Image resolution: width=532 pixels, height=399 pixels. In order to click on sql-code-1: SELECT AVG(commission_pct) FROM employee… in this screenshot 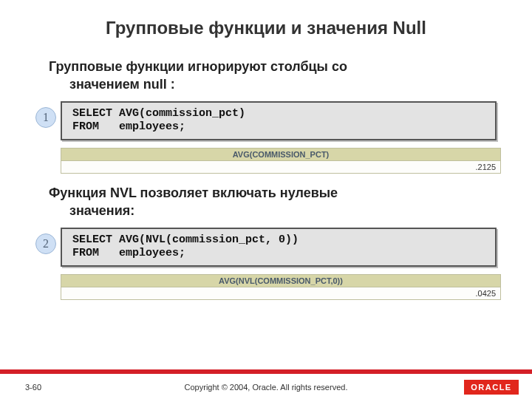, I will do `click(279, 121)`.